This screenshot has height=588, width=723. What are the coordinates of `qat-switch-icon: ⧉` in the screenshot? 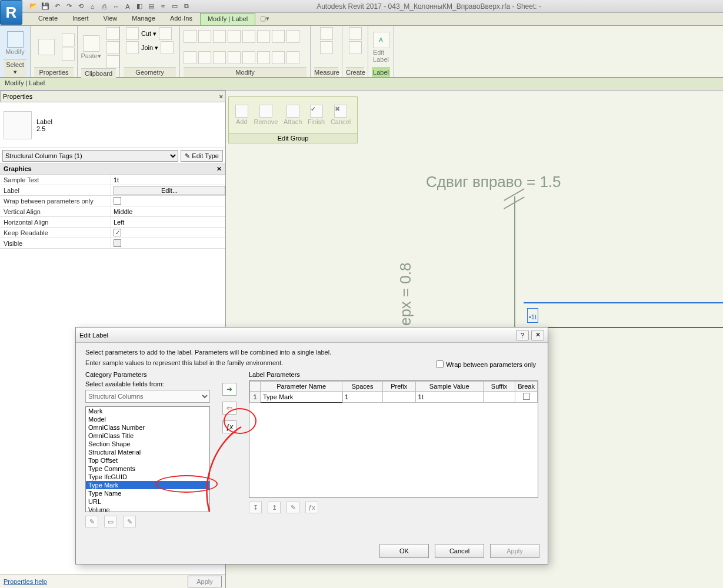 It's located at (186, 6).